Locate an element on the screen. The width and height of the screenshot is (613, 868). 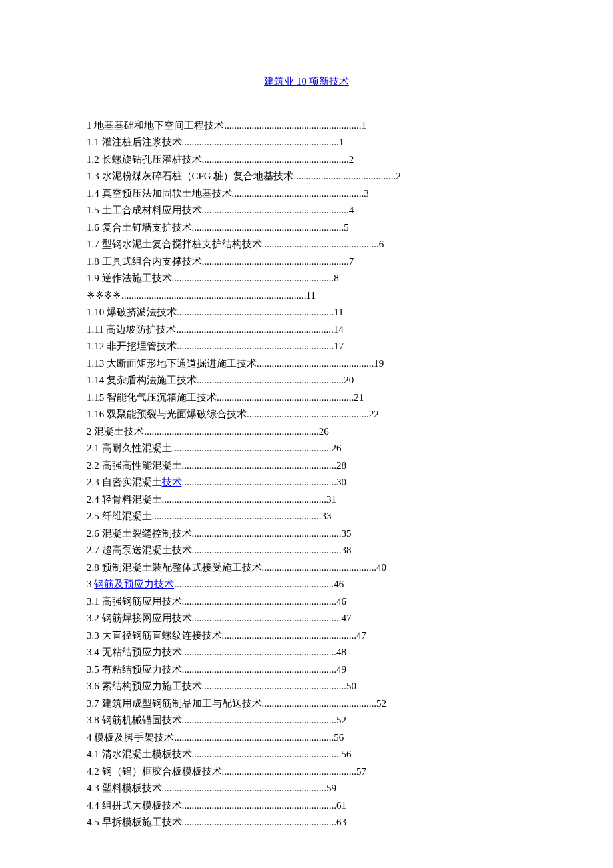
toc-page-number: 61 is located at coordinates (341, 805).